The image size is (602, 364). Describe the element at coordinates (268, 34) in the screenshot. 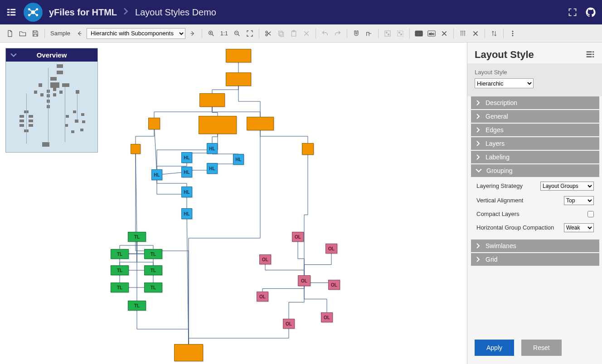

I see `cut-button` at that location.